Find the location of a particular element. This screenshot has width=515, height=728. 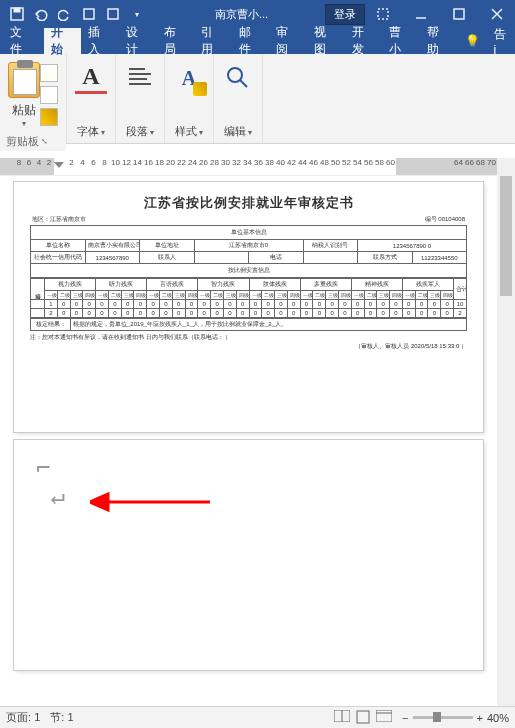

scrollbar-thumb is located at coordinates (506, 236).